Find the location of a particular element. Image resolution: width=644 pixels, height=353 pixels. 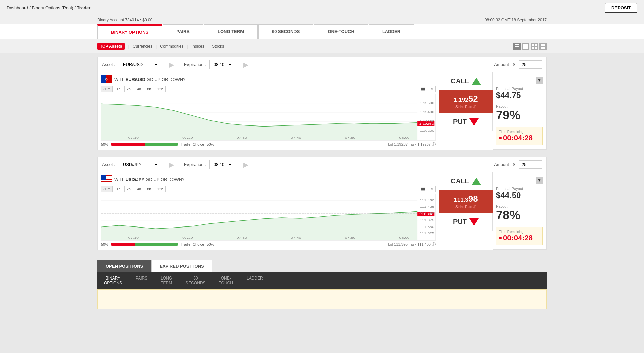

expiry-select-usdjpy: 08:10 is located at coordinates (221, 164).